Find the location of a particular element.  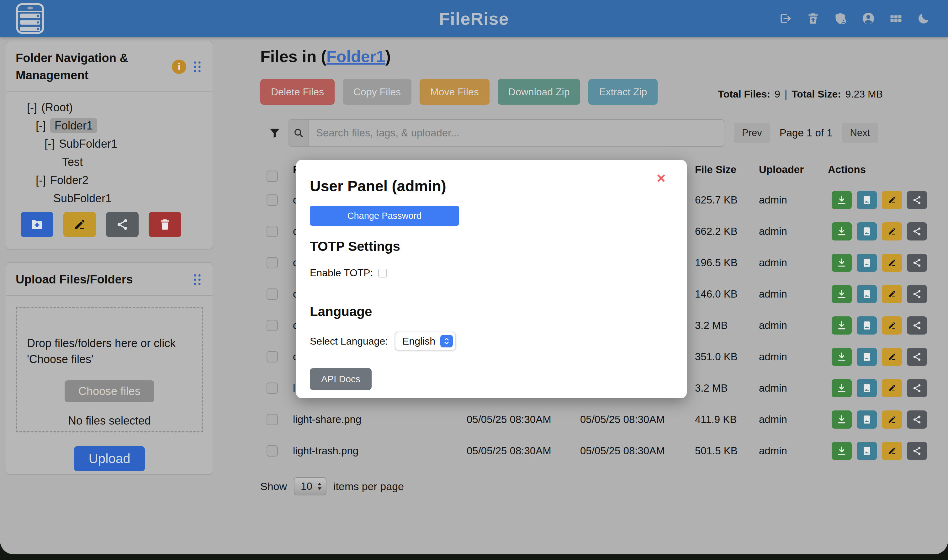

info-icon: i is located at coordinates (179, 67).